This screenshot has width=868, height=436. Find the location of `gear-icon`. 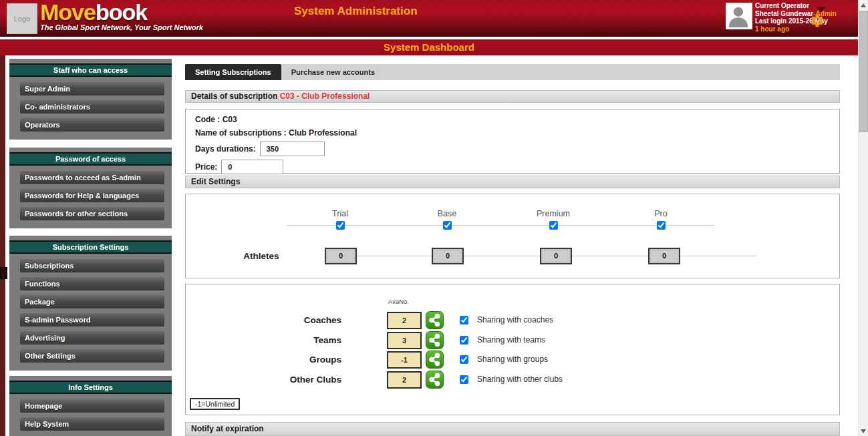

gear-icon is located at coordinates (817, 21).